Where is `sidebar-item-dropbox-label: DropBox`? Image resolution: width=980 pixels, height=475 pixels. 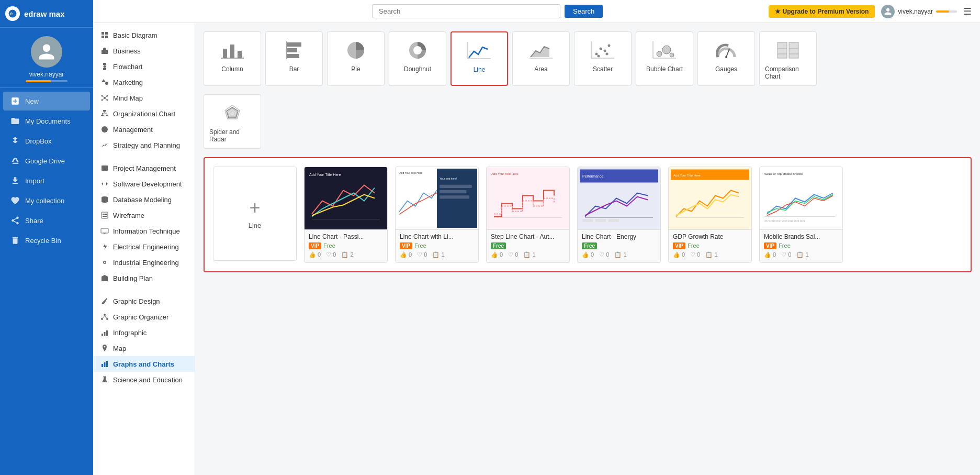
sidebar-item-dropbox-label: DropBox is located at coordinates (39, 141).